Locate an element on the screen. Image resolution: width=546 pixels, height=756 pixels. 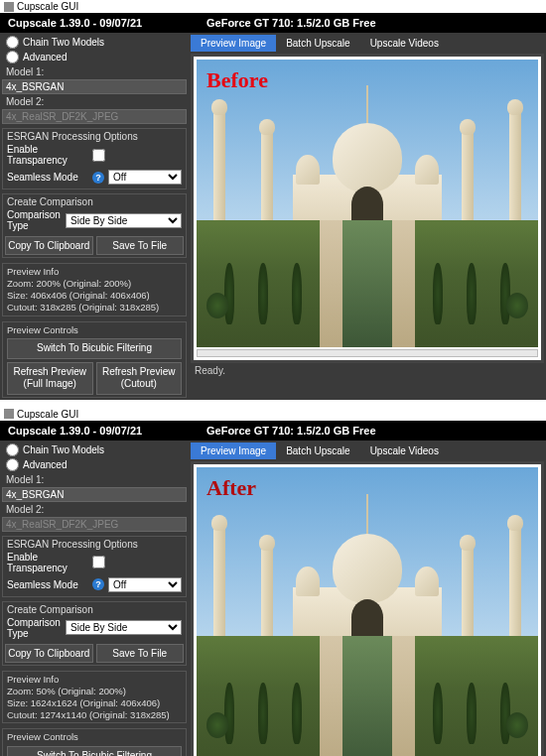
preview-info-zoom: Zoom: 200% (Original: 200%) is located at coordinates (94, 284).